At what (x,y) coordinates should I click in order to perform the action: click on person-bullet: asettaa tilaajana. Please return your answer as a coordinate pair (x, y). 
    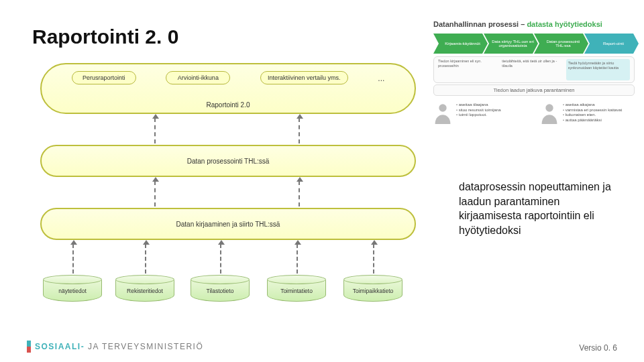
    Looking at the image, I should click on (478, 105).